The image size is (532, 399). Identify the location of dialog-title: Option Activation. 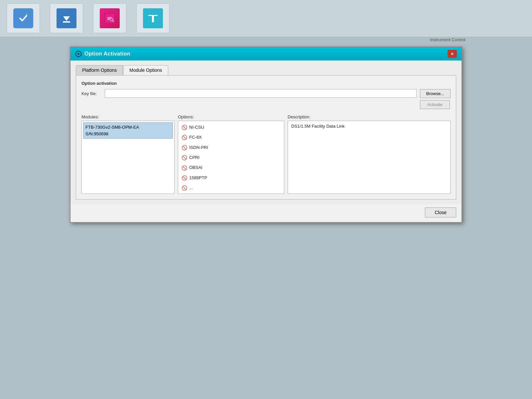
(107, 54).